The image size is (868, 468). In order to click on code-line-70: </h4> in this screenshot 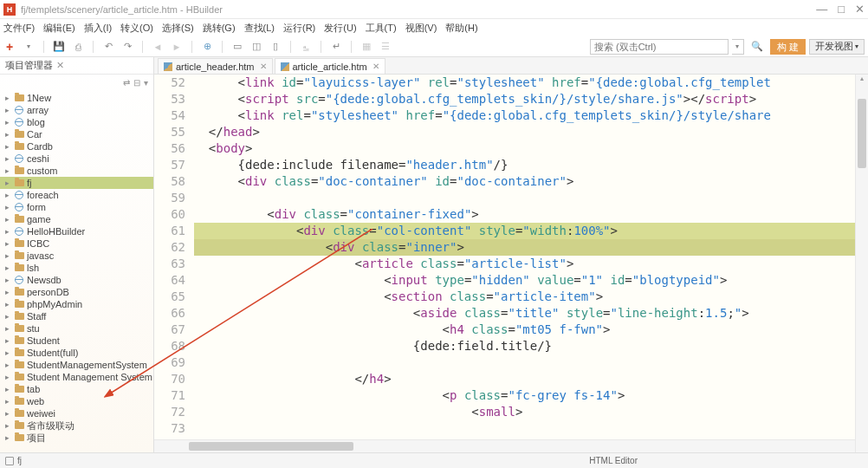, I will do `click(531, 380)`.